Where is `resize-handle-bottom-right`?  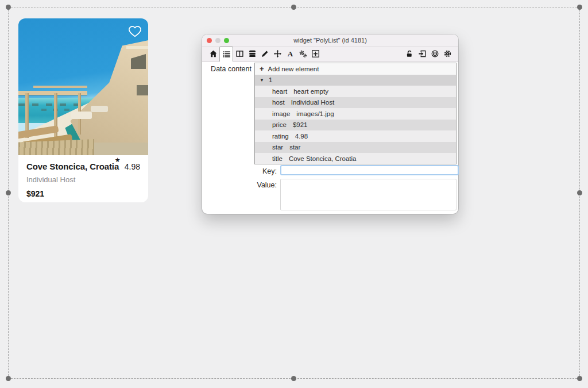
resize-handle-bottom-right is located at coordinates (580, 378).